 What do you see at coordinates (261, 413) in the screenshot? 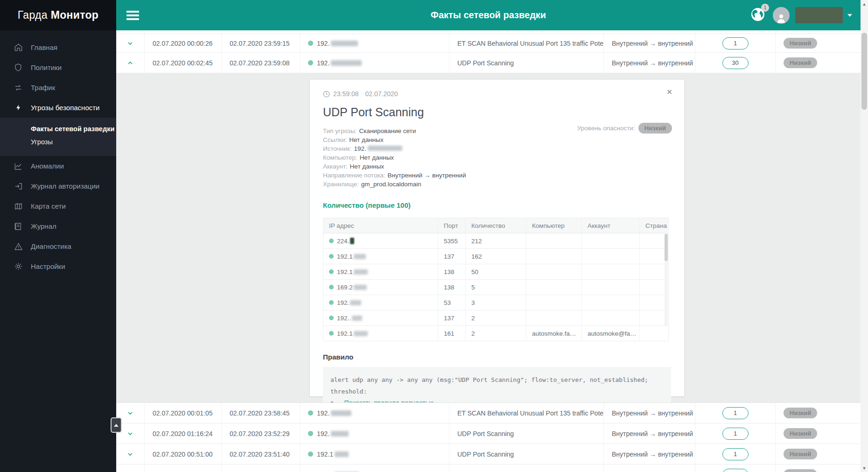
I see `cell-end-time: 02.07.2020 23:58:45` at bounding box center [261, 413].